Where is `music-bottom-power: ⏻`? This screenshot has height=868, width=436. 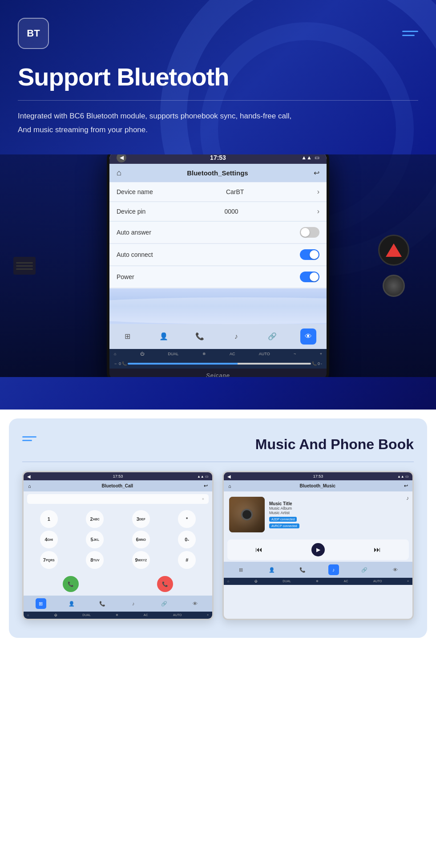 music-bottom-power: ⏻ is located at coordinates (256, 581).